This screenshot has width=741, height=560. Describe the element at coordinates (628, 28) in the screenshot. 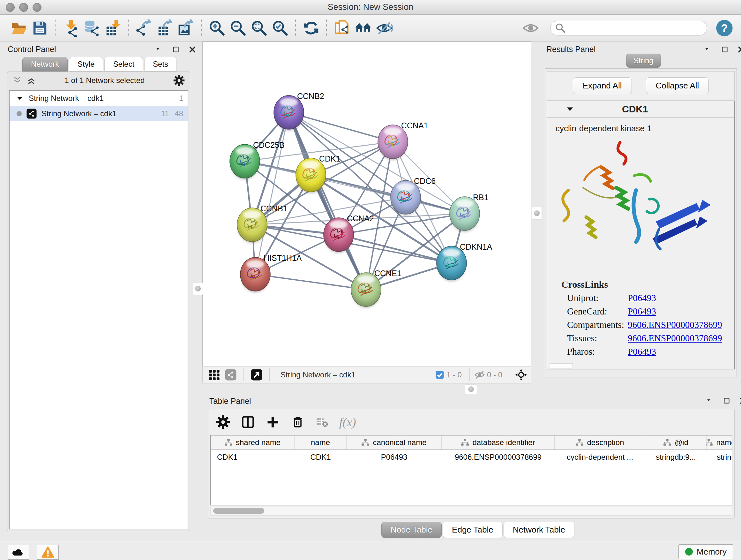

I see `search-box` at that location.